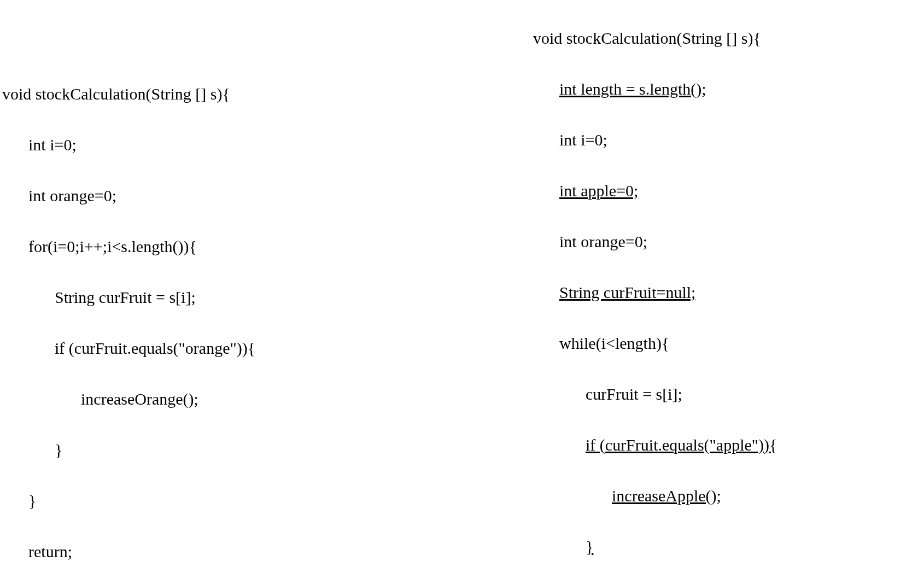 This screenshot has width=924, height=573. I want to click on code-line: String curFruit=null;, so click(728, 293).